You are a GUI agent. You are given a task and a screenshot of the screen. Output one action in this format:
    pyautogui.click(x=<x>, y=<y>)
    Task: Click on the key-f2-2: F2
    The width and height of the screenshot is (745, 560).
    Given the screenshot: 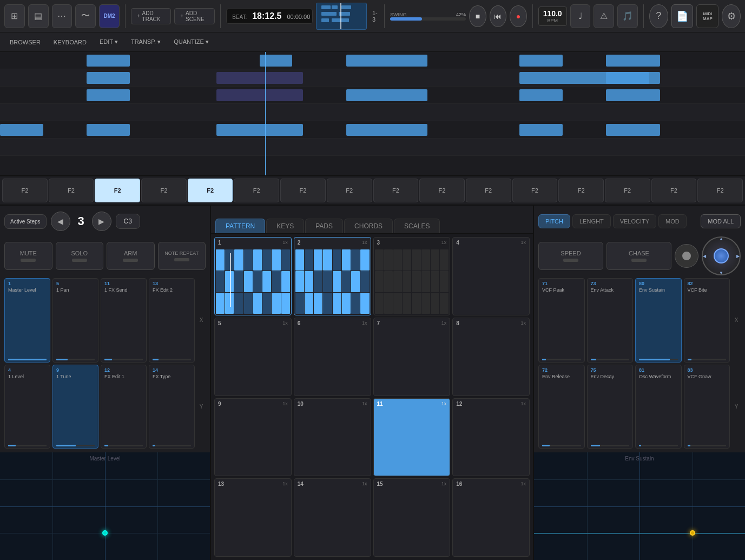 What is the action you would take?
    pyautogui.click(x=117, y=190)
    